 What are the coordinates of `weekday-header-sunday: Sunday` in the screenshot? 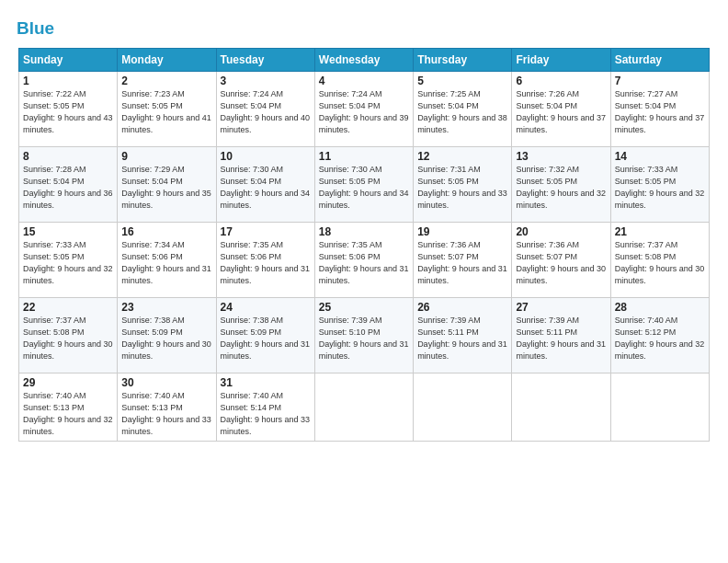 It's located at (68, 59).